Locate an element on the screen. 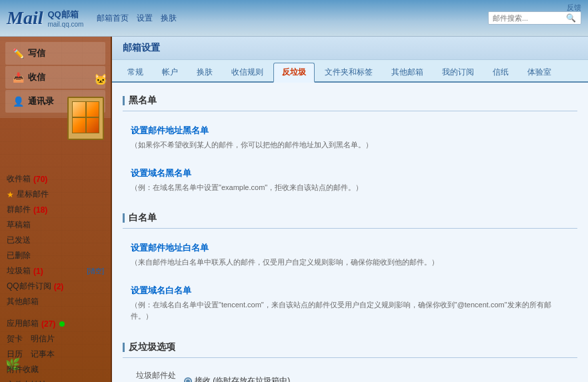  antispam-section-title: 反垃圾选项 is located at coordinates (152, 347).